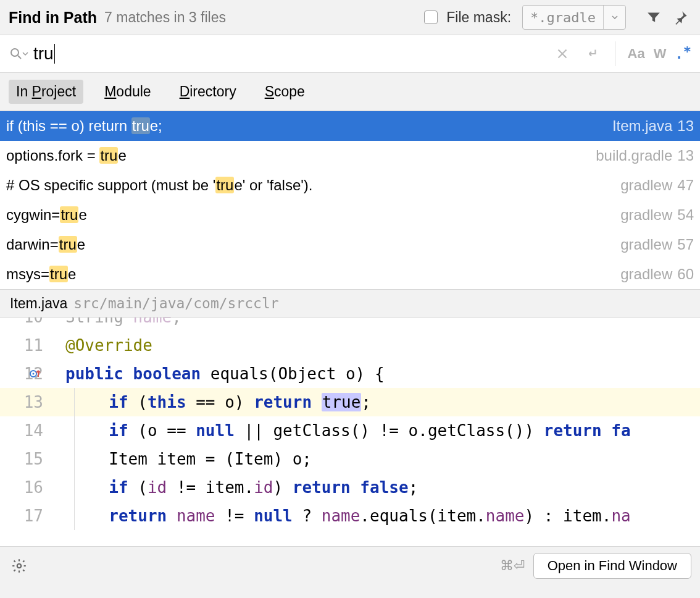 This screenshot has width=700, height=598. I want to click on code-line: 14 if (o == null || getClass() != o.getC…, so click(350, 431).